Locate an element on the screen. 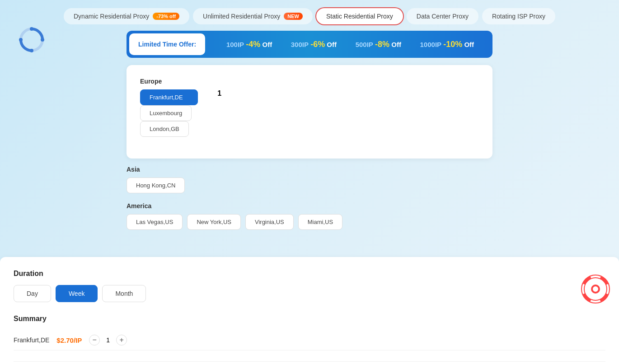 This screenshot has height=364, width=619. offer-item-2: 500IP -8% Off is located at coordinates (379, 44).